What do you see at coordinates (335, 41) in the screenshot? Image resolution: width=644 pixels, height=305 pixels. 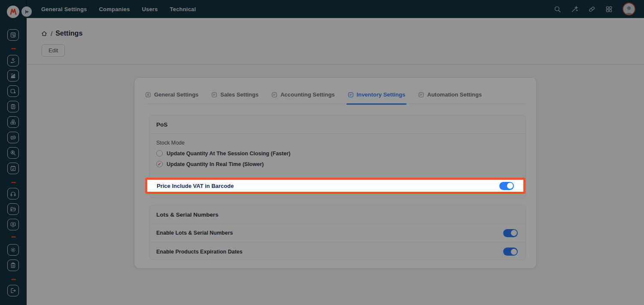 I see `page-header: / Settings Edit` at bounding box center [335, 41].